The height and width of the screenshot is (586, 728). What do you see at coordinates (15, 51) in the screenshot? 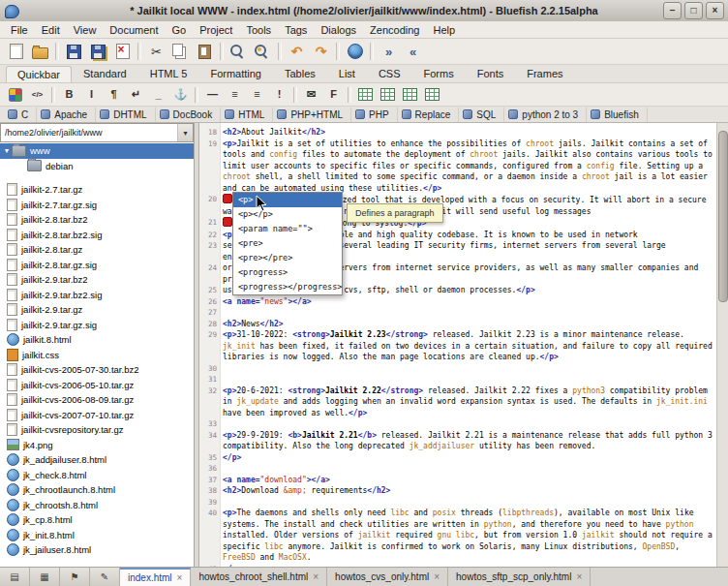
I see `new-document-button` at bounding box center [15, 51].